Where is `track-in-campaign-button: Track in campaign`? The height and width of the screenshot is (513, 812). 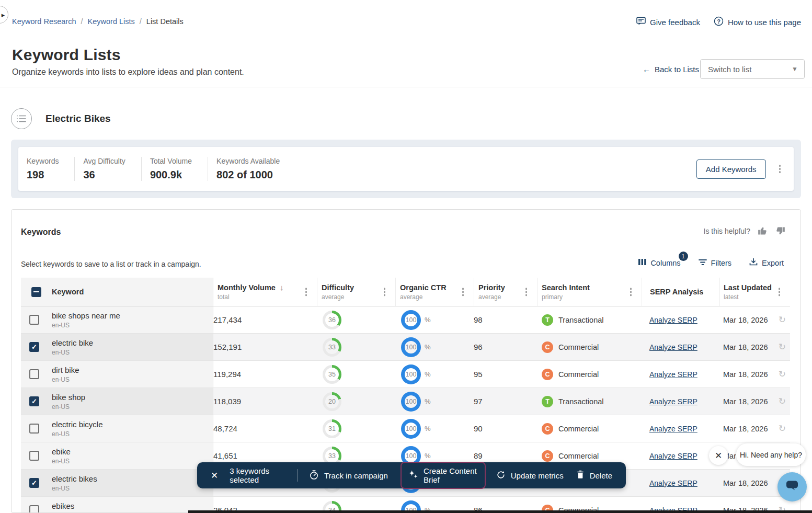
track-in-campaign-button: Track in campaign is located at coordinates (348, 476).